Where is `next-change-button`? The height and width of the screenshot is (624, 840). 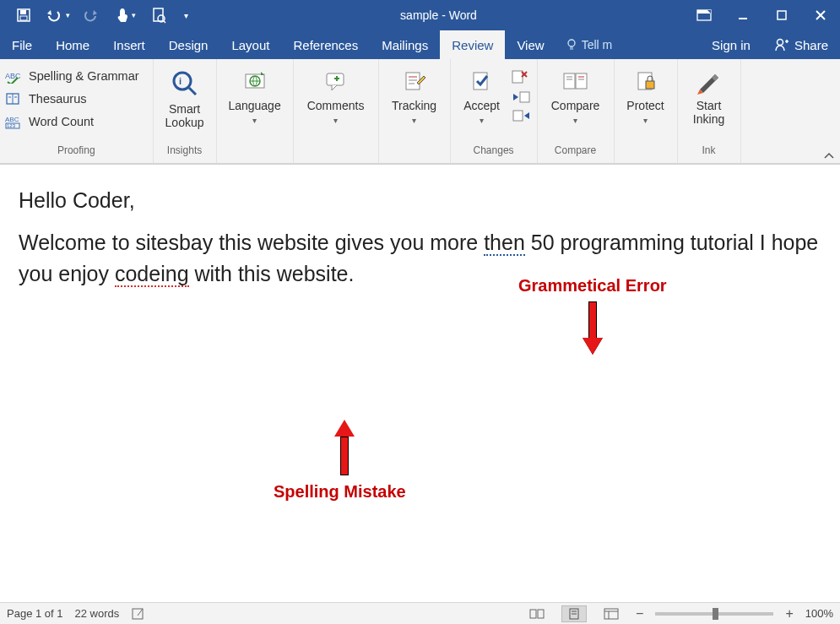
next-change-button is located at coordinates (522, 116).